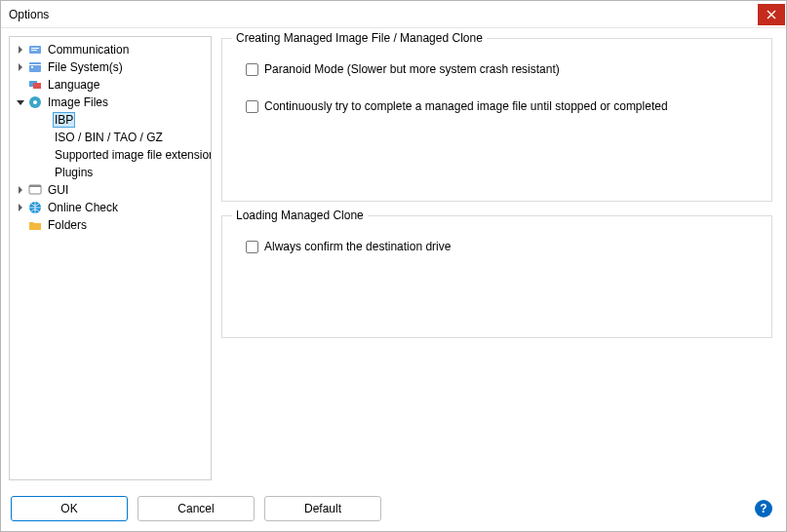 This screenshot has width=787, height=532. Describe the element at coordinates (771, 15) in the screenshot. I see `close-button` at that location.